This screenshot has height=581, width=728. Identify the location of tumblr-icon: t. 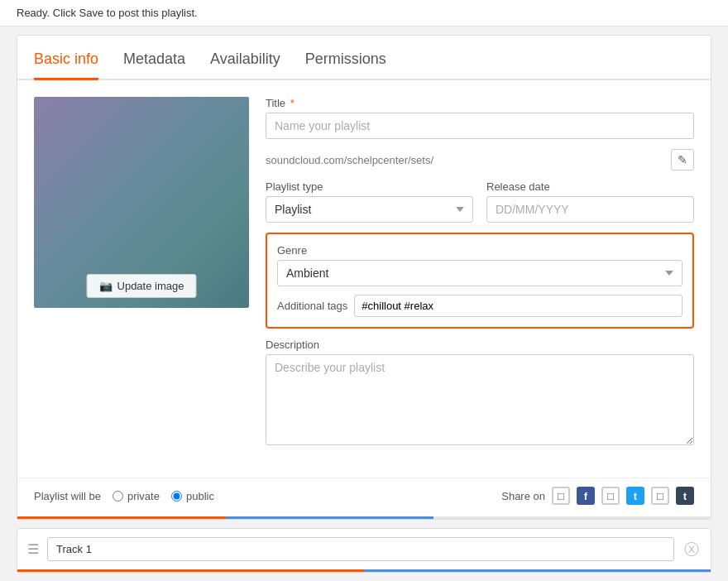
(685, 496).